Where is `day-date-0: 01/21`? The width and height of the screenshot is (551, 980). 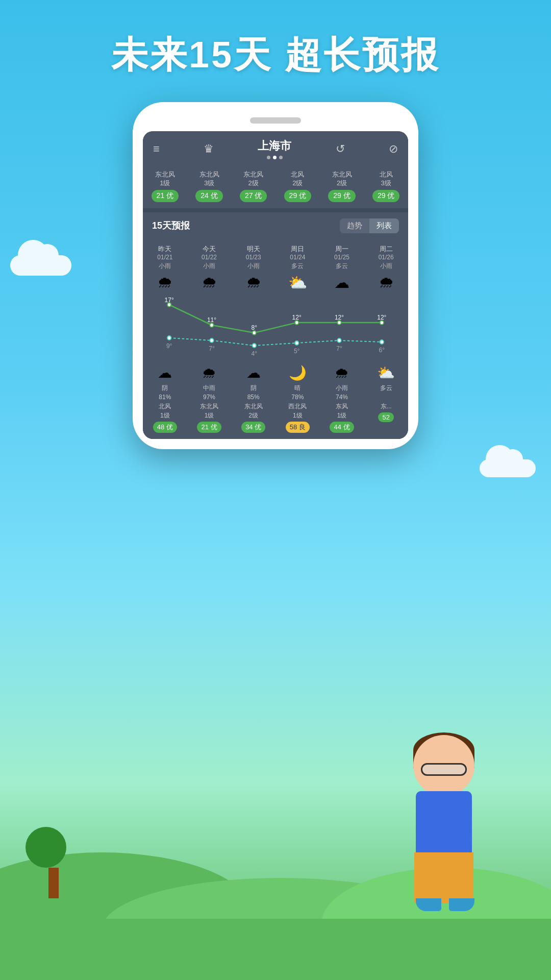
day-date-0: 01/21 is located at coordinates (165, 257).